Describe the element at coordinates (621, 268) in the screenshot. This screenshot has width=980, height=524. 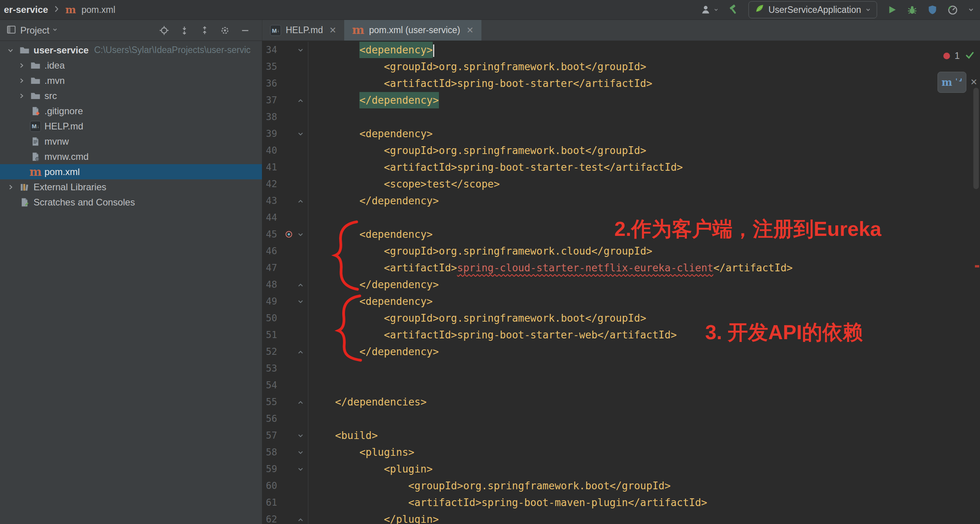
I see `code-line-47: 47<artifactId>spring-cloud-starter-netfl…` at that location.